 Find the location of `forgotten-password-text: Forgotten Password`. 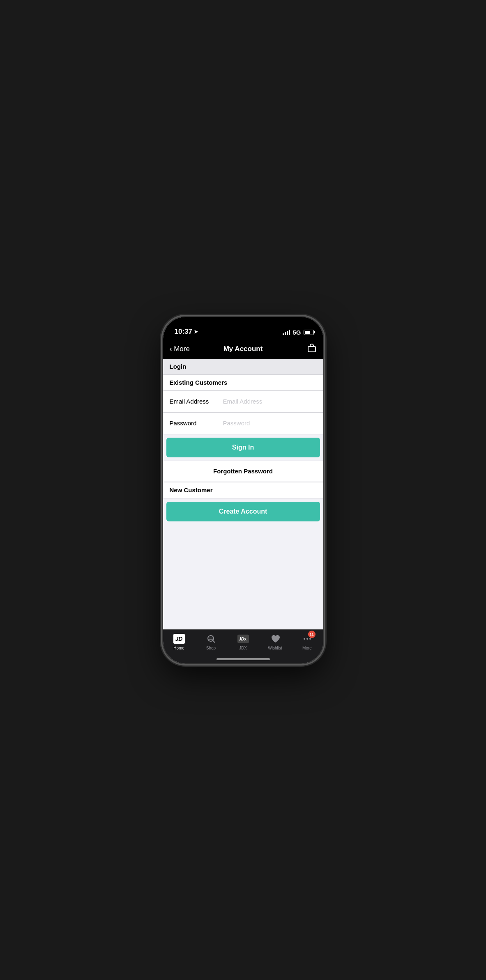

forgotten-password-text: Forgotten Password is located at coordinates (243, 471).